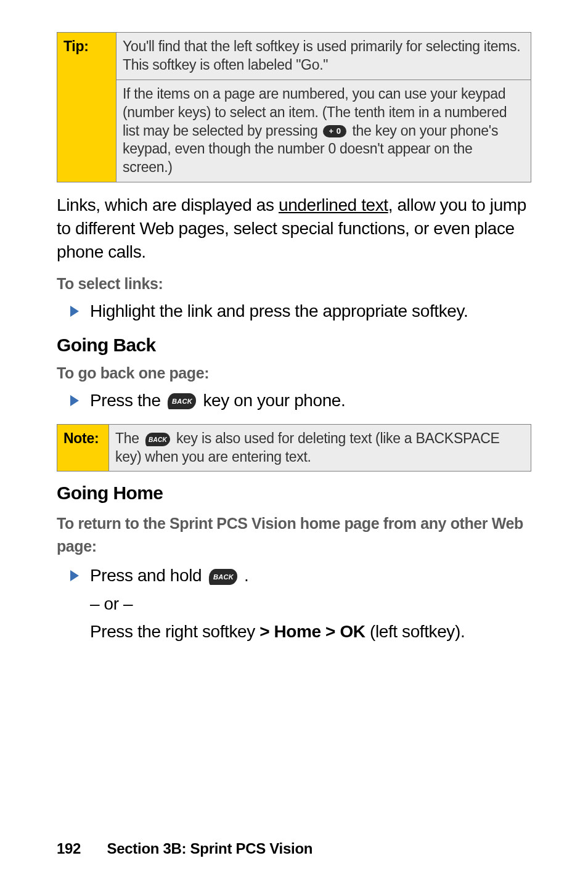 This screenshot has height=882, width=588. Describe the element at coordinates (294, 345) in the screenshot. I see `heading-going-back: Going Back` at that location.